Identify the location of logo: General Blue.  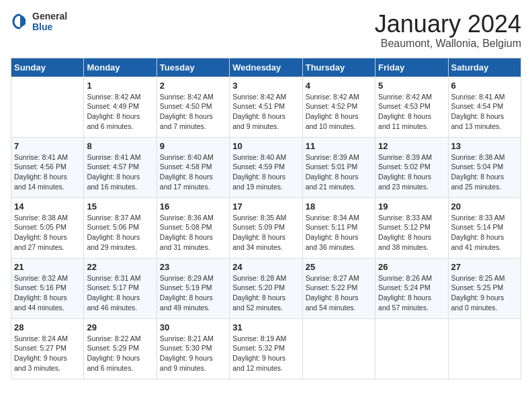
(39, 21).